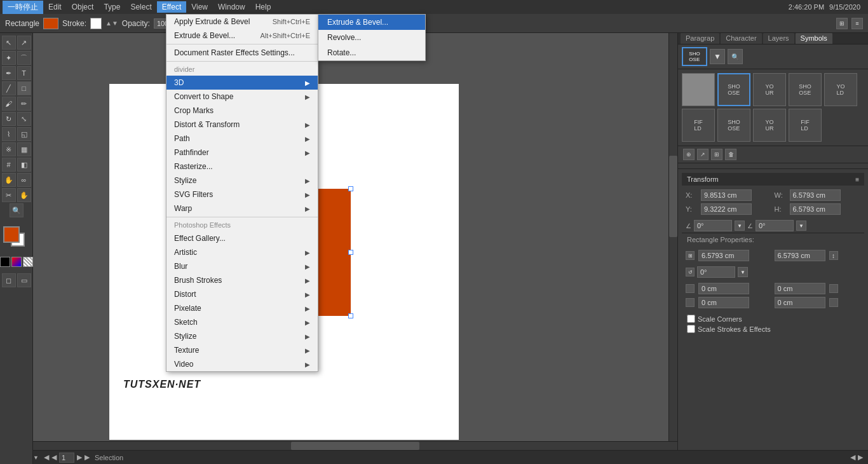 This screenshot has height=464, width=868. Describe the element at coordinates (24, 43) in the screenshot. I see `direct-select-tool: ↗` at that location.